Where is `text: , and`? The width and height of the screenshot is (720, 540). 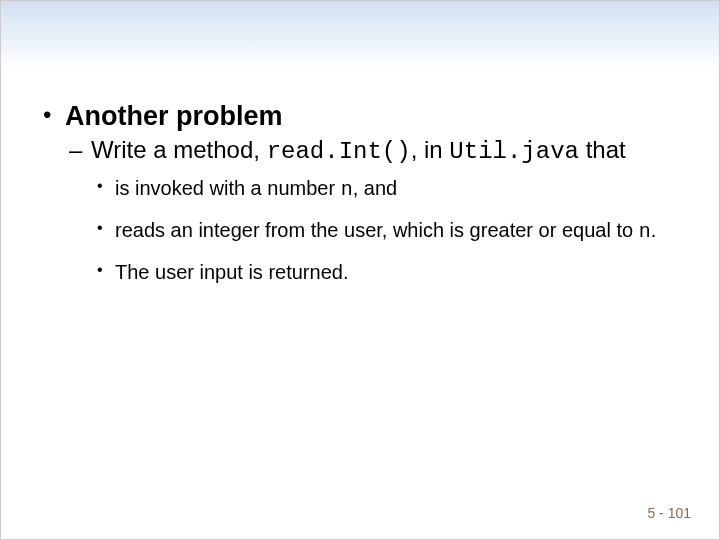 text: , and is located at coordinates (375, 188).